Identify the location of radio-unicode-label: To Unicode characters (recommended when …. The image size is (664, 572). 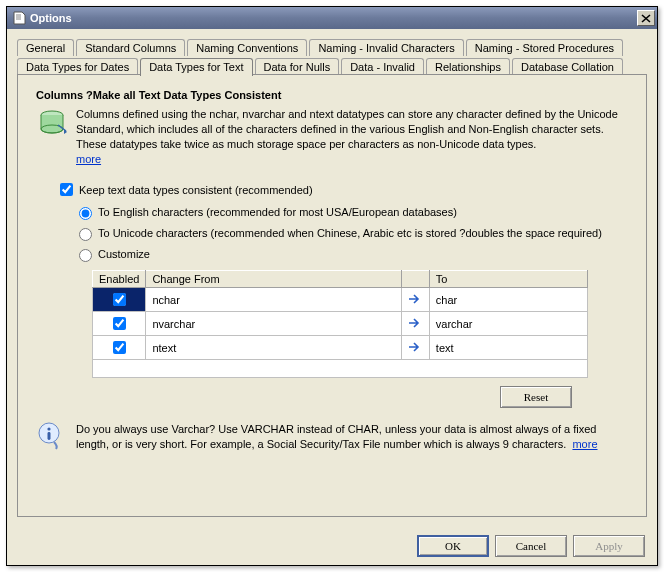
(363, 233).